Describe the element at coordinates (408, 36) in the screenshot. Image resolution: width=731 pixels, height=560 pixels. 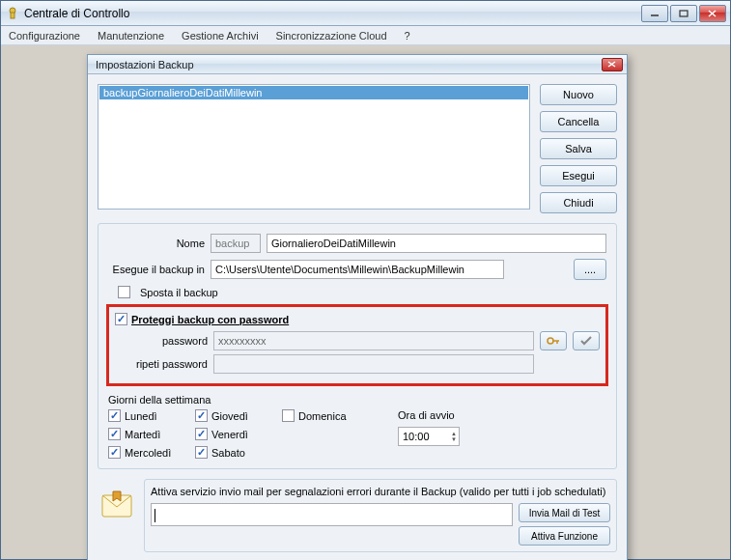
I see `menu-help: ?` at that location.